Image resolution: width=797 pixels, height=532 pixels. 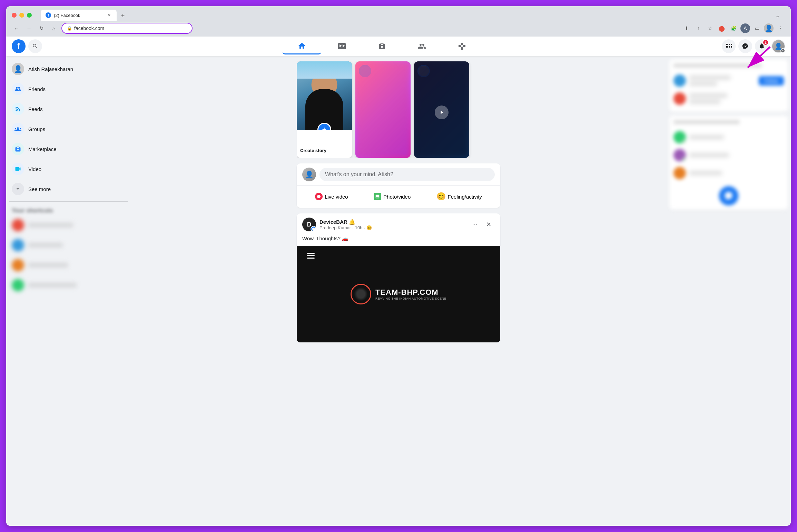 What do you see at coordinates (762, 46) in the screenshot?
I see `notifications-button: 2` at bounding box center [762, 46].